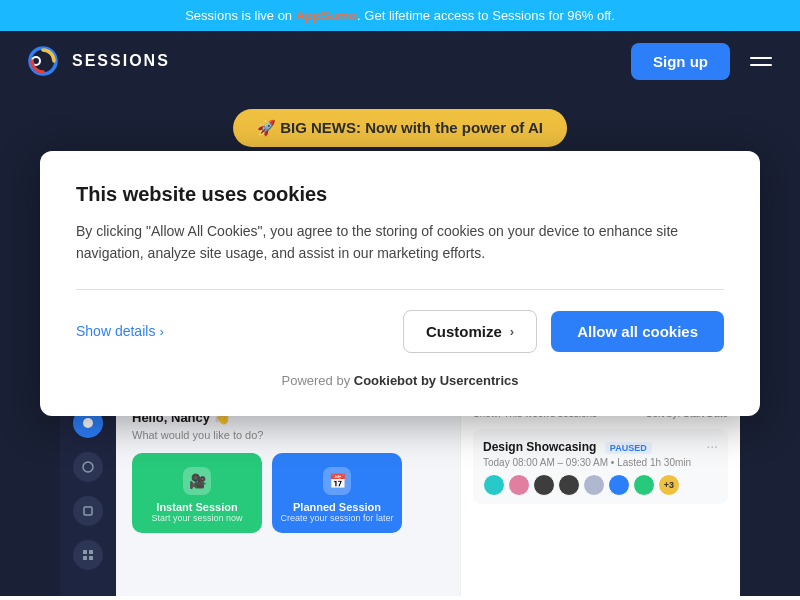  I want to click on sidebar-globe-icon, so click(88, 467).